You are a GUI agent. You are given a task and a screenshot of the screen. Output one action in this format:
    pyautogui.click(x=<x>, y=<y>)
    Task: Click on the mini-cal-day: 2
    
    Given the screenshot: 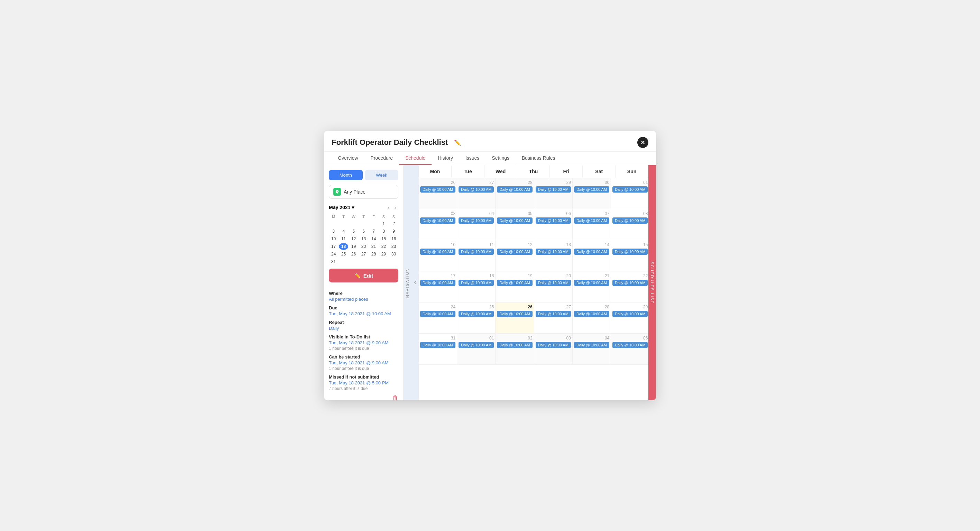 What is the action you would take?
    pyautogui.click(x=394, y=224)
    